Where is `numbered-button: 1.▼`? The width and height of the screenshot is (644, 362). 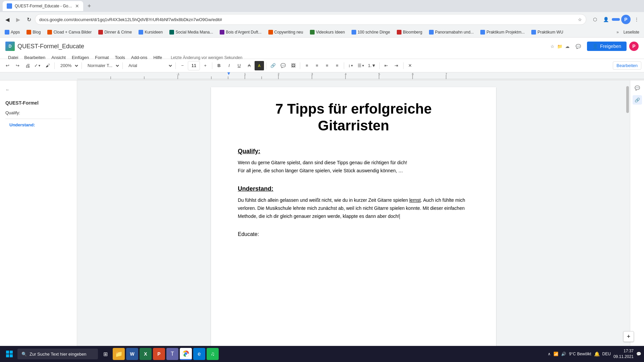
numbered-button: 1.▼ is located at coordinates (372, 66).